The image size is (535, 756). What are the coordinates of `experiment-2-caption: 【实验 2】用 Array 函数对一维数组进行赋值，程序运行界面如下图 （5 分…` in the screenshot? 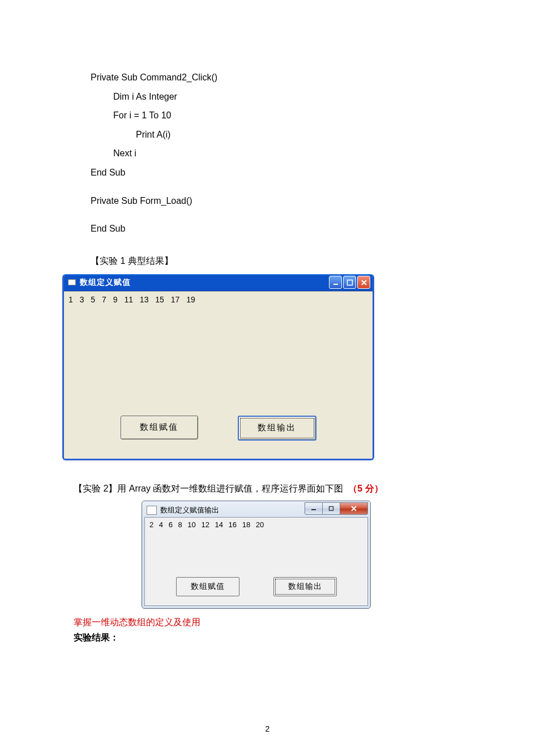 It's located at (276, 489).